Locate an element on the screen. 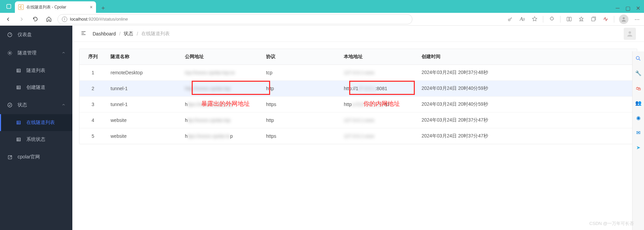 This screenshot has height=230, width=644. cell-index: 2 is located at coordinates (93, 88).